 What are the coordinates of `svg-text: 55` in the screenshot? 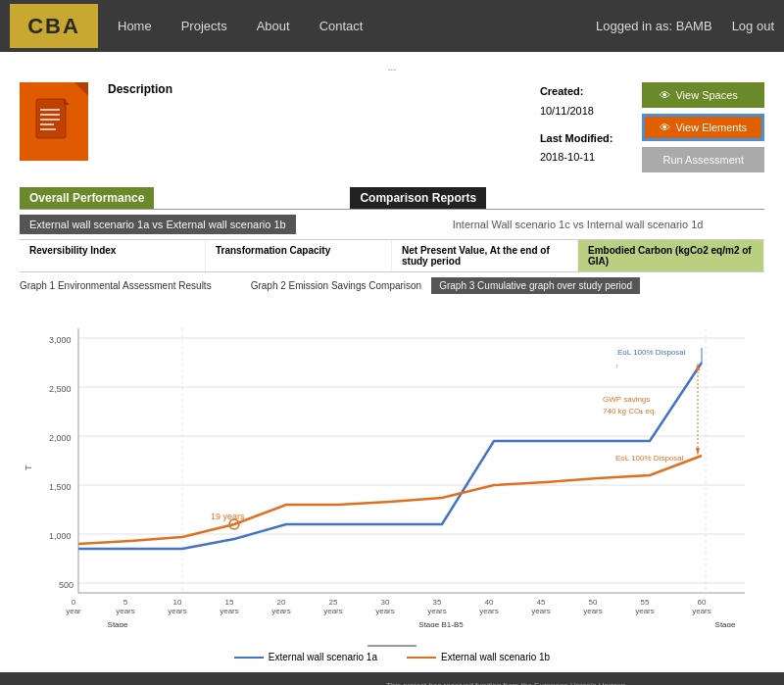 It's located at (645, 602).